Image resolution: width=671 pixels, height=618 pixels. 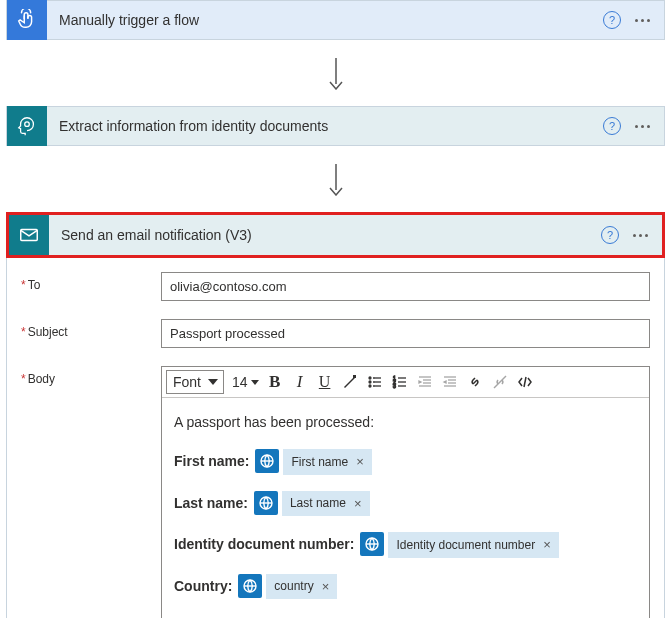 I want to click on body-last-name-line: Last name: Last name×, so click(x=406, y=504).